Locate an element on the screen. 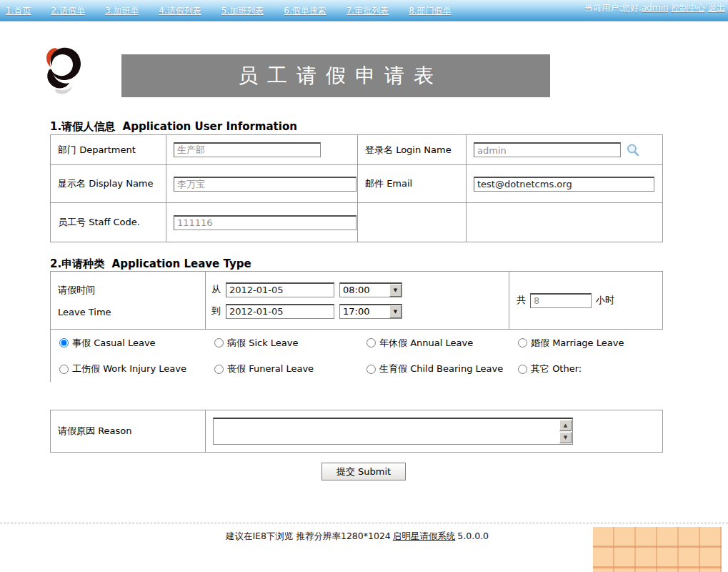  login-name-input is located at coordinates (547, 150).